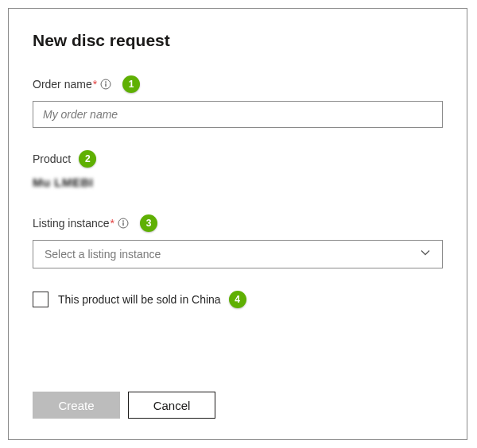  Describe the element at coordinates (103, 254) in the screenshot. I see `listing-instance-placeholder: Select a listing instance` at that location.